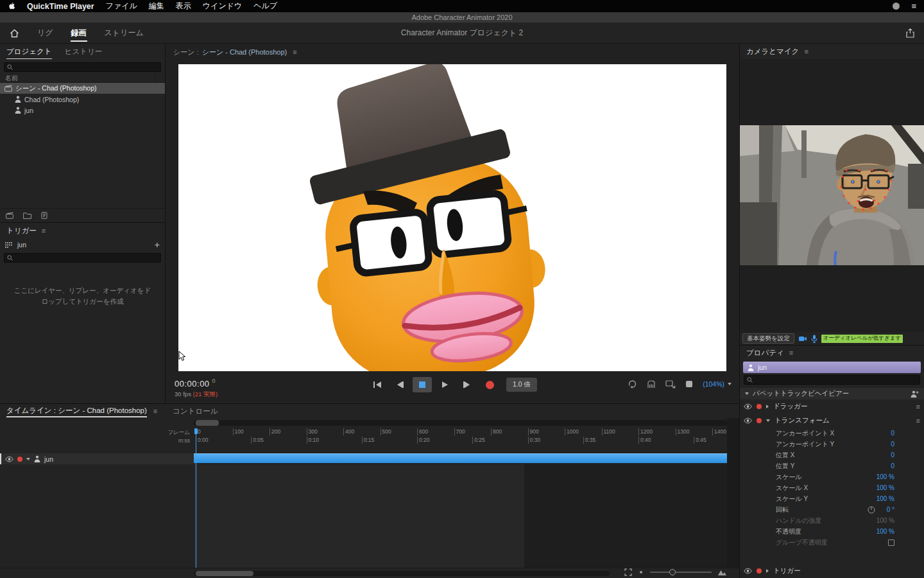 This screenshot has width=924, height=578. Describe the element at coordinates (871, 510) in the screenshot. I see `rotation-dial-icon` at that location.